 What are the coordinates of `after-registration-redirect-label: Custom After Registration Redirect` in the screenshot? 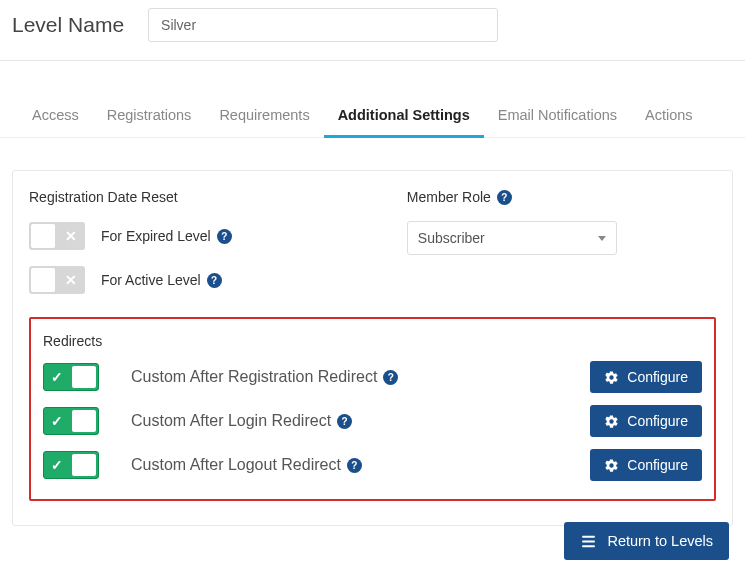 It's located at (254, 377).